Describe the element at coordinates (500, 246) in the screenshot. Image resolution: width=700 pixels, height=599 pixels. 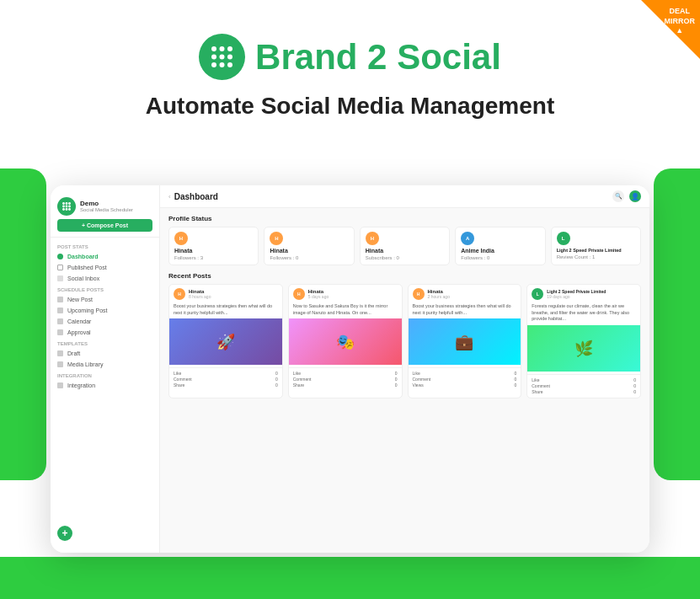
I see `profile-card-3: A Anime India Followers : 0` at that location.